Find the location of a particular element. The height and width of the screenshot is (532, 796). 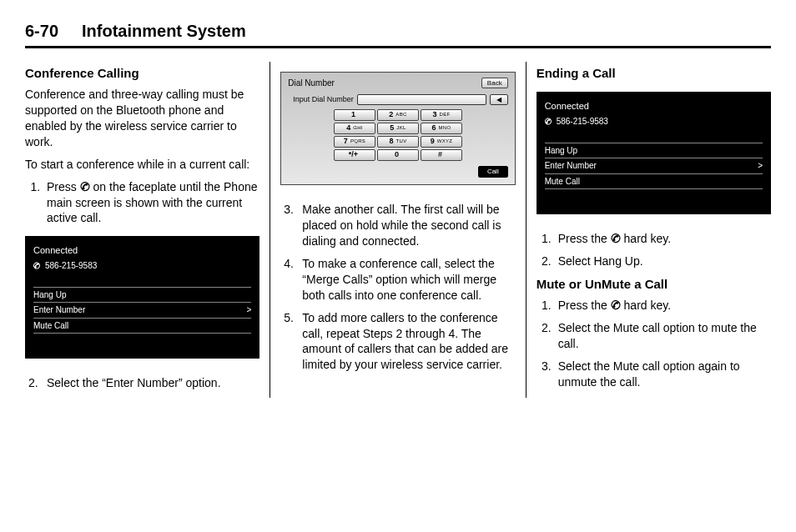

key-3: 3DEF is located at coordinates (441, 115).